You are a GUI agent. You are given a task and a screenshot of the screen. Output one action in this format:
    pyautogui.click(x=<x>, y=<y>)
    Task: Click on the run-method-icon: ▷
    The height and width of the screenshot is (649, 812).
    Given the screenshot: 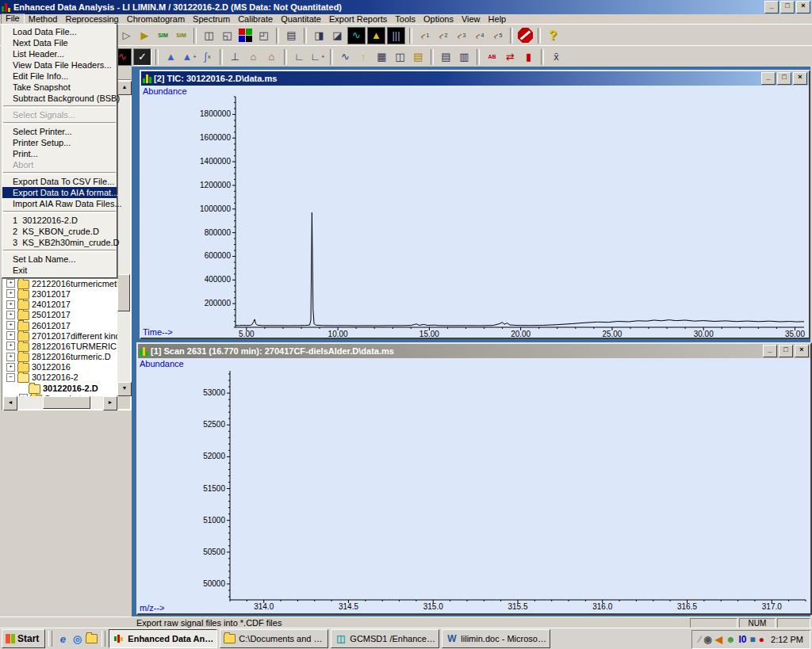 What is the action you would take?
    pyautogui.click(x=127, y=36)
    